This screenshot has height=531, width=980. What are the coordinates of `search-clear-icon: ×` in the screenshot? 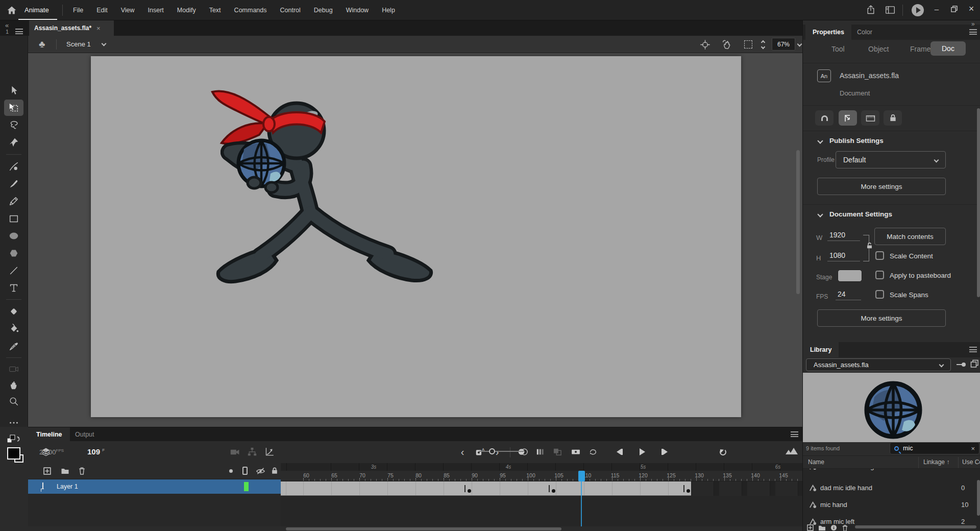 It's located at (973, 448).